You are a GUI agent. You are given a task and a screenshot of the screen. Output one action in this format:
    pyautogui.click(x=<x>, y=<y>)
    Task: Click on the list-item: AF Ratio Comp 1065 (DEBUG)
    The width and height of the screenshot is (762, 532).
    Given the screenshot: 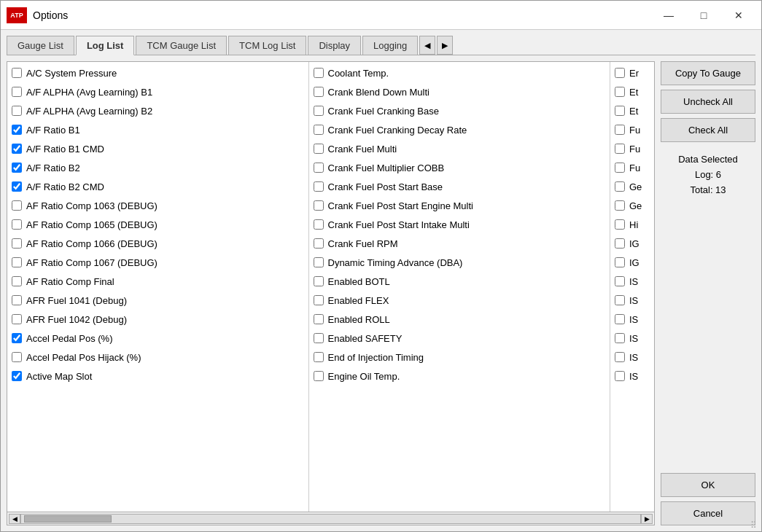 What is the action you would take?
    pyautogui.click(x=158, y=224)
    